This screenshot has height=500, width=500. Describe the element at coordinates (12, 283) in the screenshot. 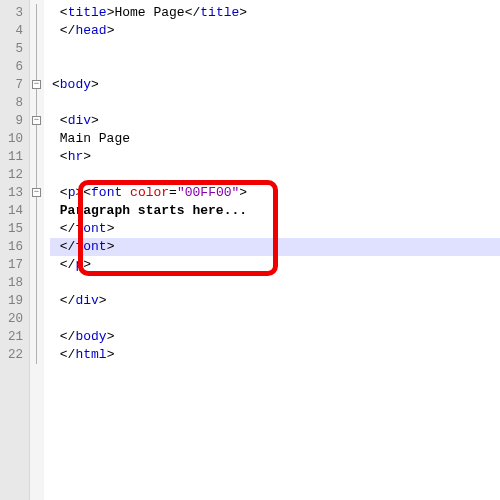

I see `line-number: 18` at that location.